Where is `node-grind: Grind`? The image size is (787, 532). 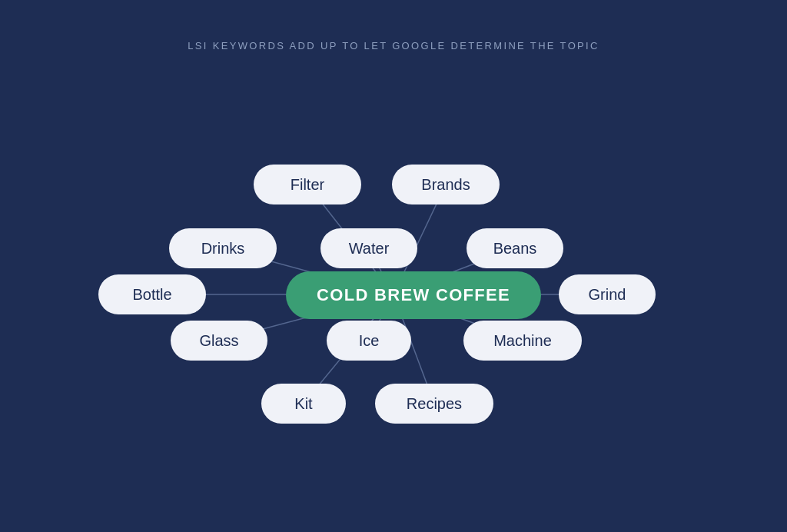
node-grind: Grind is located at coordinates (607, 294).